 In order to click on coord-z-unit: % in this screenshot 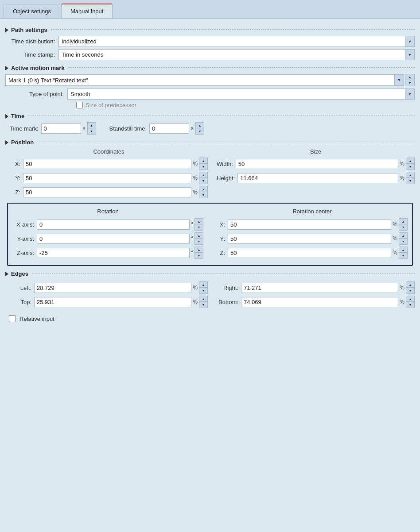, I will do `click(195, 192)`.